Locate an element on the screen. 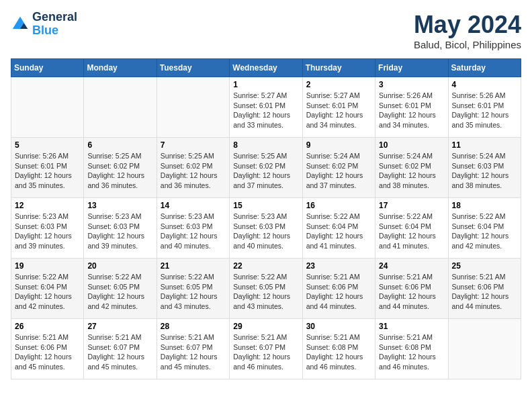  calendar-cell: 30Sunrise: 5:21 AMSunset: 6:08 PMDayligh… is located at coordinates (339, 349).